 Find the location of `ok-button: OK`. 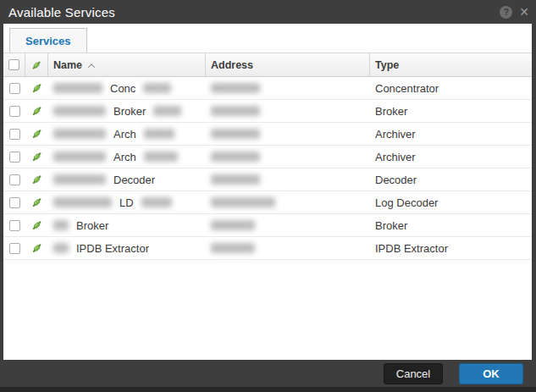

ok-button: OK is located at coordinates (491, 374).